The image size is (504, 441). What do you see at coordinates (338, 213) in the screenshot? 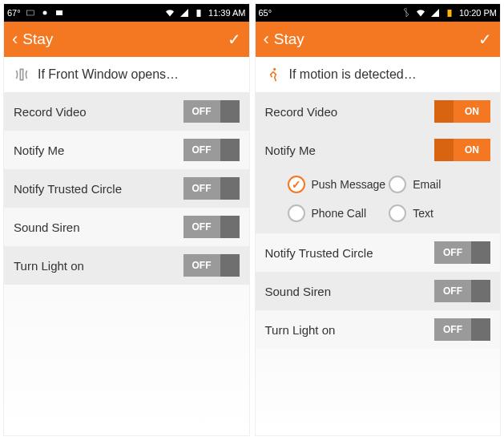
I see `option-phone-call: Phone Call` at bounding box center [338, 213].